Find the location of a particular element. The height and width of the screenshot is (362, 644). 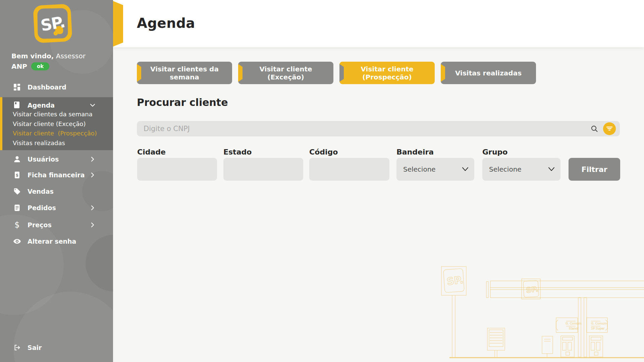

estado-field-wrap is located at coordinates (263, 169).